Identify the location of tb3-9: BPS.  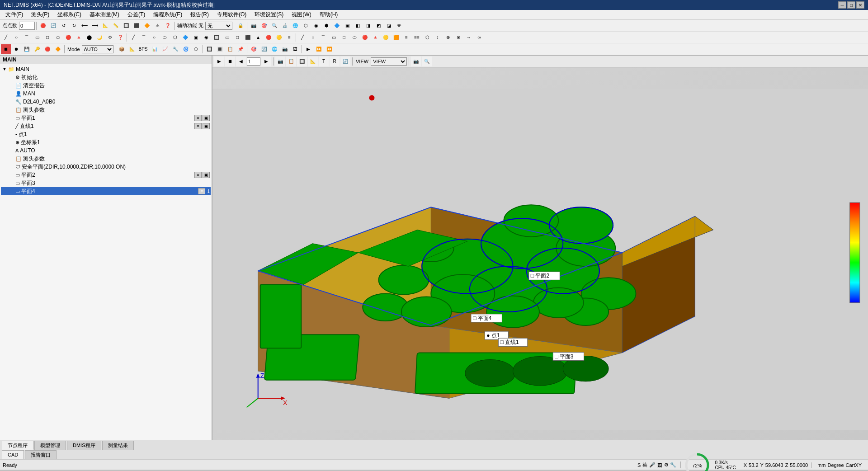
(143, 49).